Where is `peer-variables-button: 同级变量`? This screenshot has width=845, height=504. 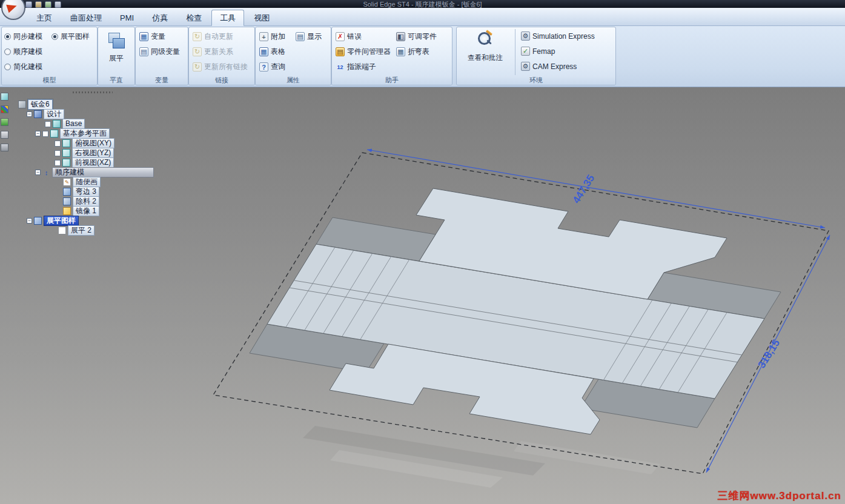 peer-variables-button: 同级变量 is located at coordinates (160, 52).